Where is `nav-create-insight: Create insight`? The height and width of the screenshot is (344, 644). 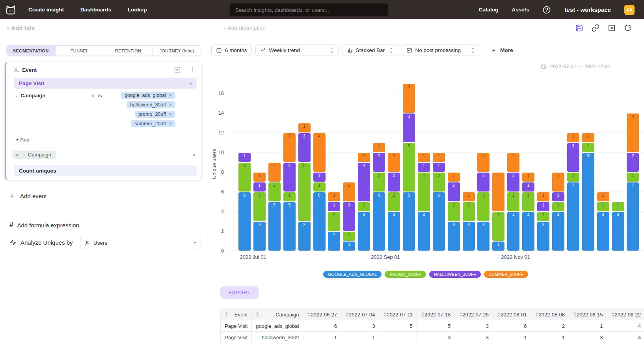
nav-create-insight: Create insight is located at coordinates (46, 9).